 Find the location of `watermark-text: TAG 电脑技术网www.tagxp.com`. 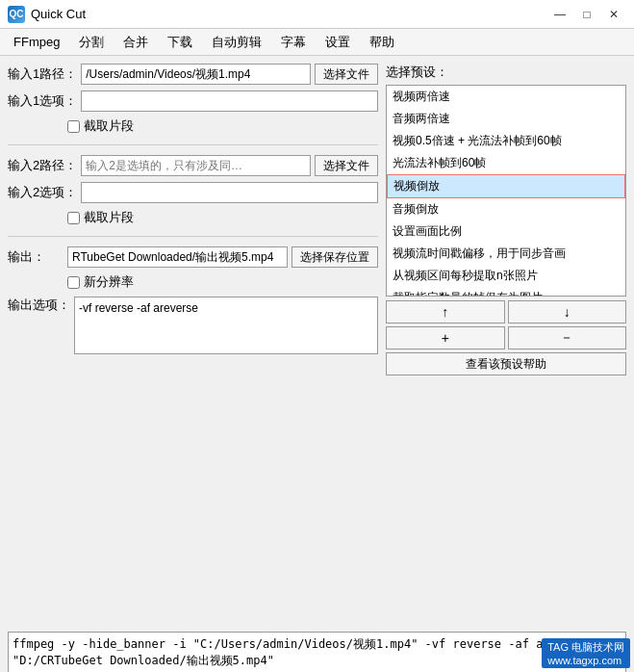

watermark-text: TAG 电脑技术网www.tagxp.com is located at coordinates (586, 654).